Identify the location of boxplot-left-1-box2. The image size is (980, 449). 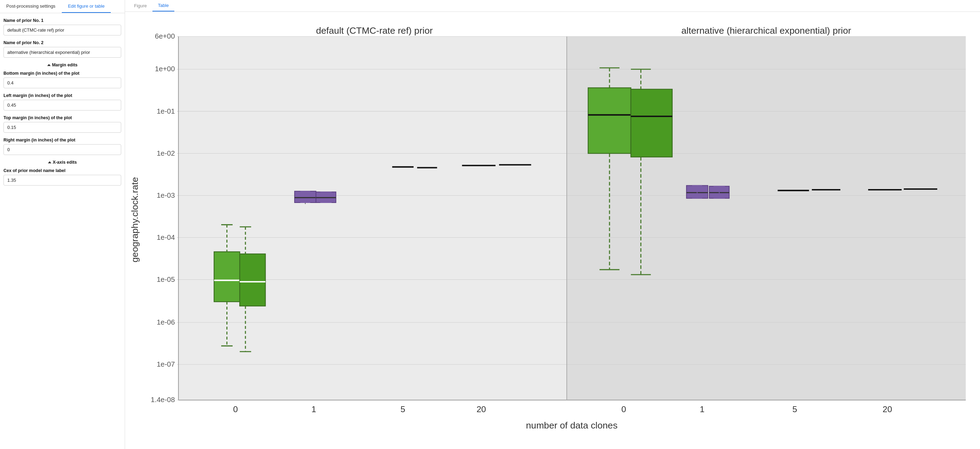
(326, 197).